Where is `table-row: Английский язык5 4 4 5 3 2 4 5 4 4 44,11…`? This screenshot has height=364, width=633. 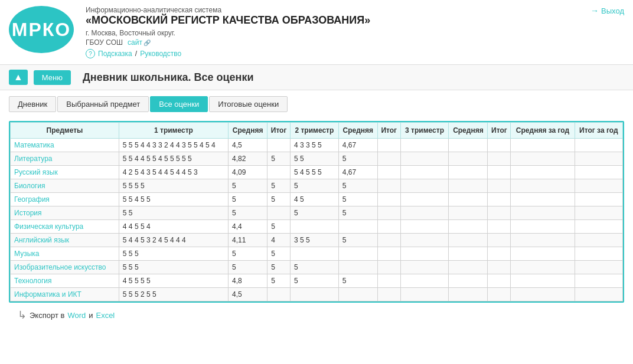 table-row: Английский язык5 4 4 5 3 2 4 5 4 4 44,11… is located at coordinates (316, 241).